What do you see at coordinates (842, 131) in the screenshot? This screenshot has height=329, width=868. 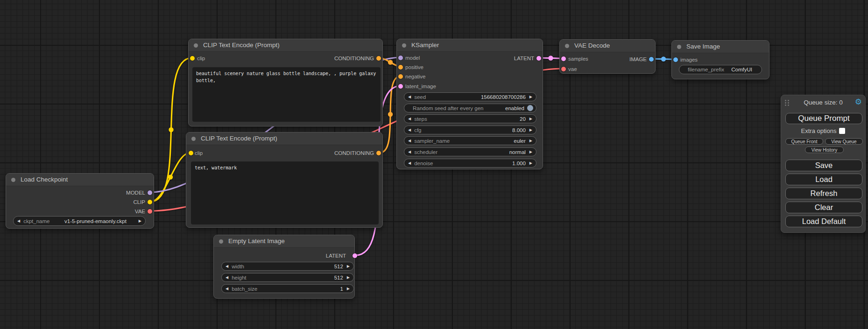 I see `extra-options-checkbox` at bounding box center [842, 131].